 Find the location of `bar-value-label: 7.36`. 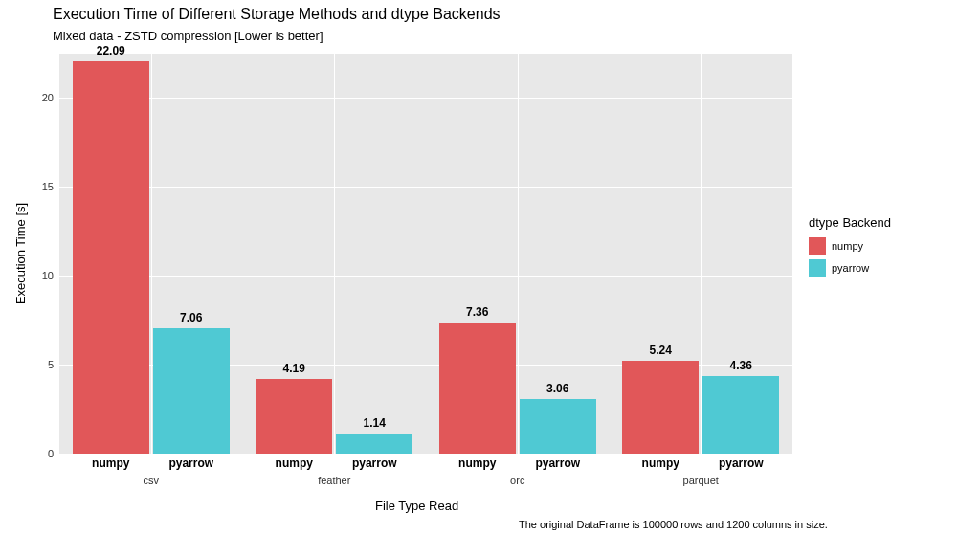

bar-value-label: 7.36 is located at coordinates (477, 312).